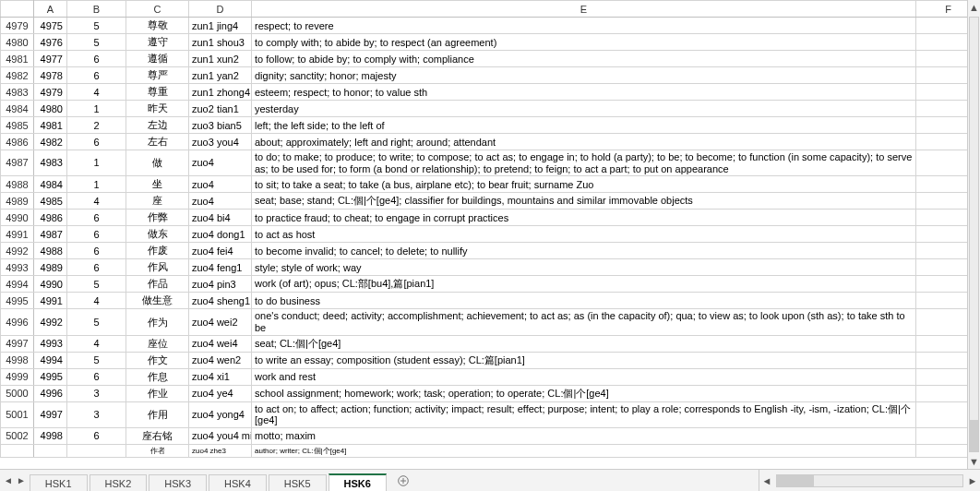 This screenshot has width=980, height=491. I want to click on cell-C: 作业, so click(158, 393).